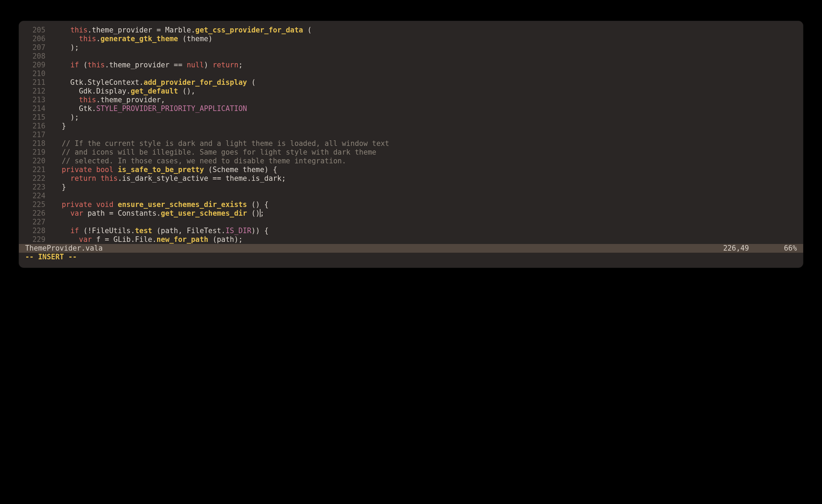  What do you see at coordinates (411, 161) in the screenshot?
I see `code-line: 220 // selected. In those cases, we need…` at bounding box center [411, 161].